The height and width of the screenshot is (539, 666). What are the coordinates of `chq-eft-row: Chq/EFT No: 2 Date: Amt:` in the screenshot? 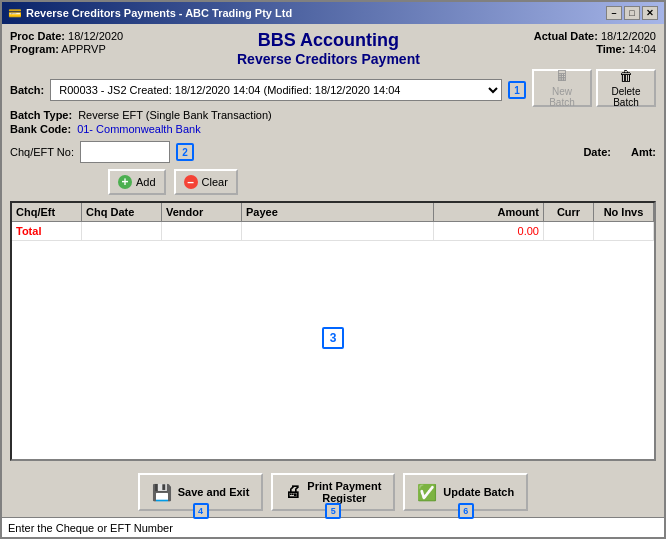 It's located at (333, 152).